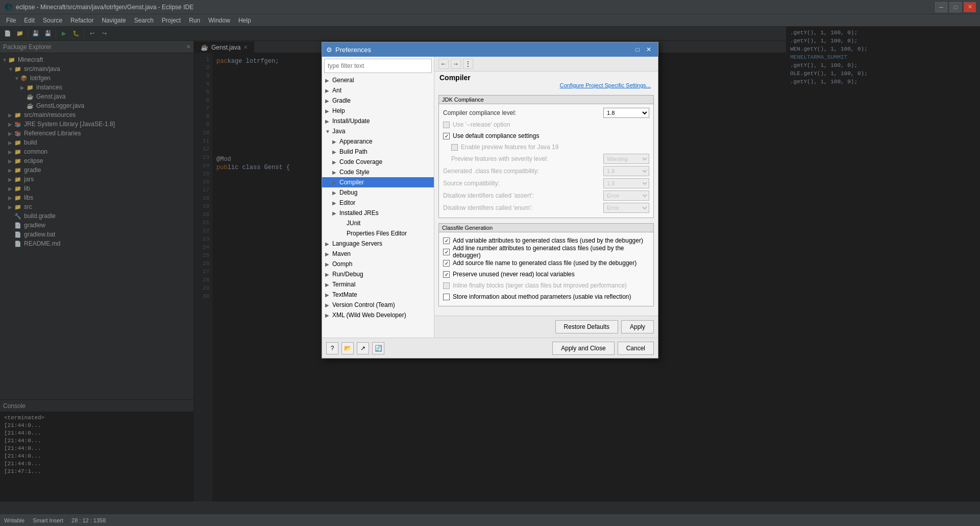 The width and height of the screenshot is (980, 526). I want to click on compliance-level-select: 1.8 1.6 1.7 9 10 11, so click(626, 113).